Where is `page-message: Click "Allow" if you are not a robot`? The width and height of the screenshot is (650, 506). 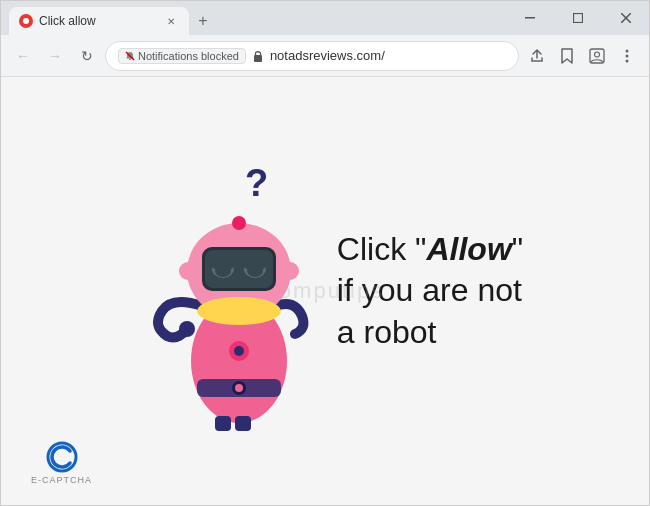 page-message: Click "Allow" if you are not a robot is located at coordinates (430, 292).